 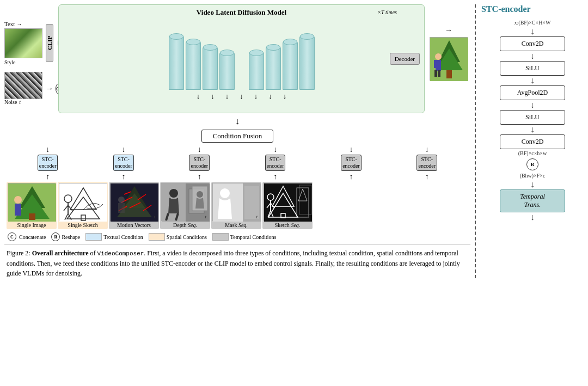 What do you see at coordinates (449, 30) in the screenshot?
I see `decoder-arrow: →` at bounding box center [449, 30].